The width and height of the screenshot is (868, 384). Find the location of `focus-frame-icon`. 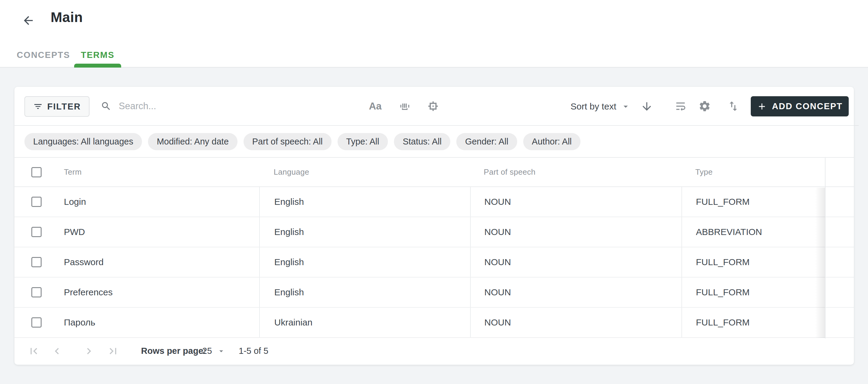

focus-frame-icon is located at coordinates (433, 106).